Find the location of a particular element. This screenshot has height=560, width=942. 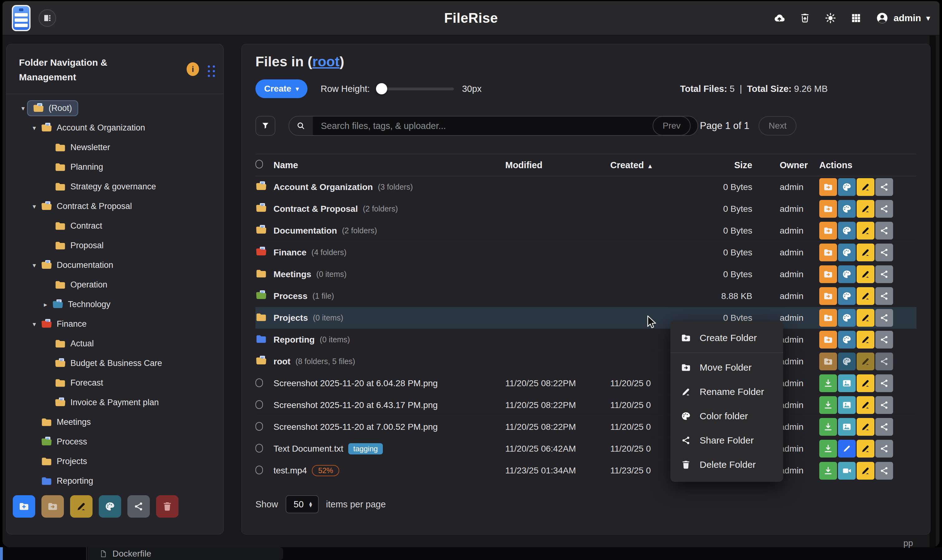

per-page-select: 50 ▲▼ is located at coordinates (302, 504).